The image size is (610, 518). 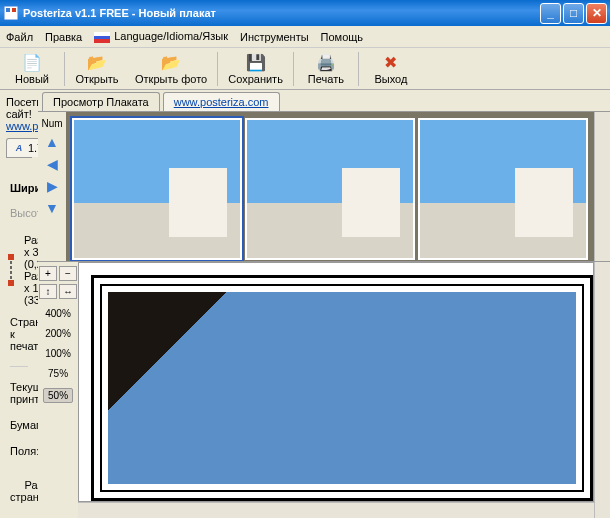 What do you see at coordinates (19, 148) in the screenshot?
I see `tabstrip: A1.Тексты 🖼2.Фото ▢3.Рамка ⤢4.Размер` at bounding box center [19, 148].